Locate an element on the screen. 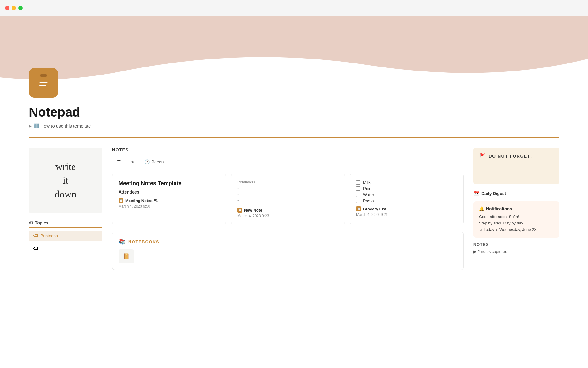 The image size is (588, 368). calendar-icon: 📅 is located at coordinates (477, 193).